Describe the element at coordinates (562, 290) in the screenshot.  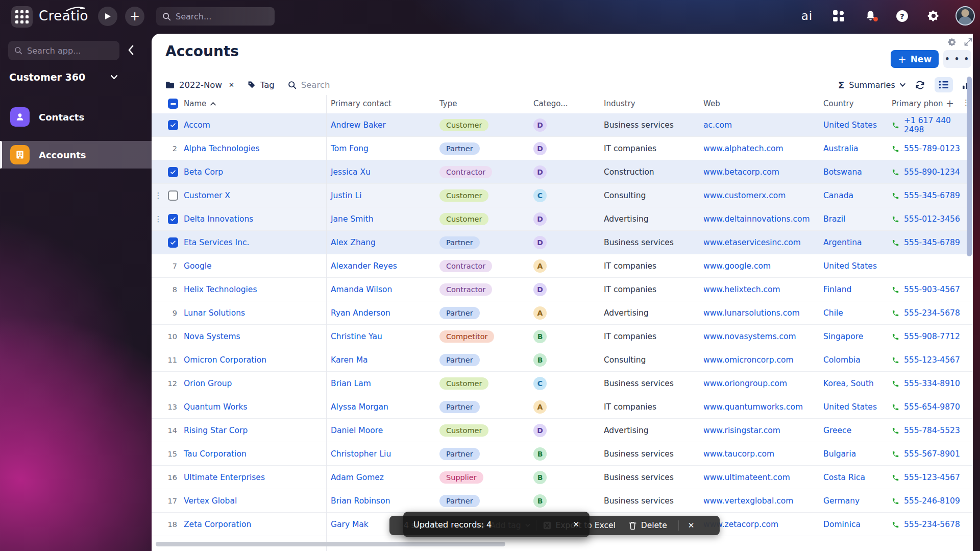
I see `table-row: 8Helix TechnologiesAmanda WilsonContract…` at that location.